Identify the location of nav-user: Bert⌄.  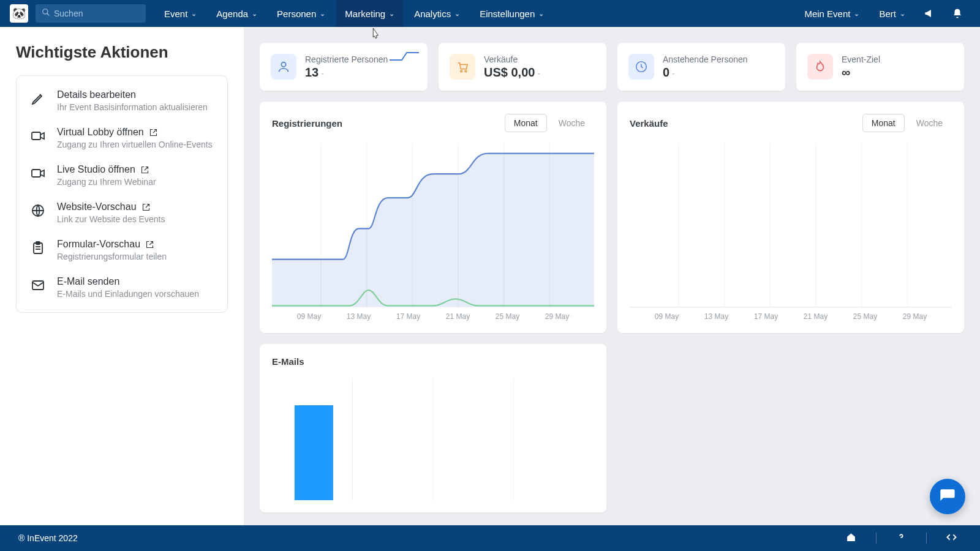
(892, 13).